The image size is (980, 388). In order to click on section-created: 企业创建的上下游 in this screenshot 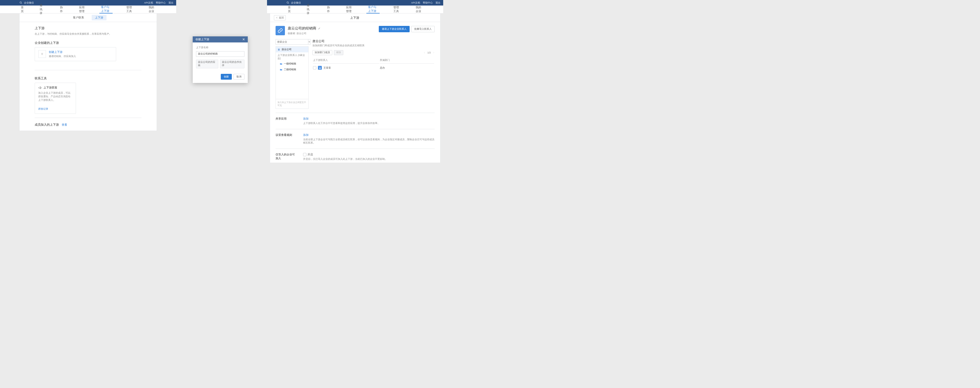, I will do `click(88, 43)`.